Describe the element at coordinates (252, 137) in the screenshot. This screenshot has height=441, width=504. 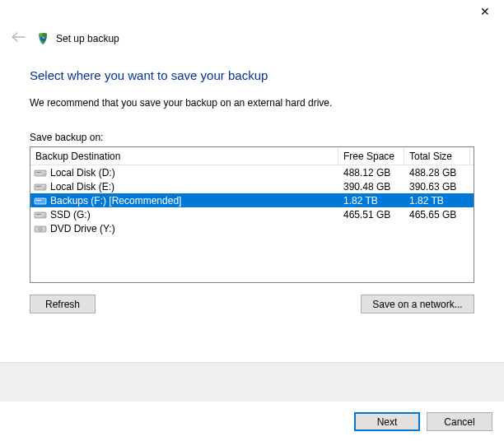
I see `list-label: Save backup on:` at that location.